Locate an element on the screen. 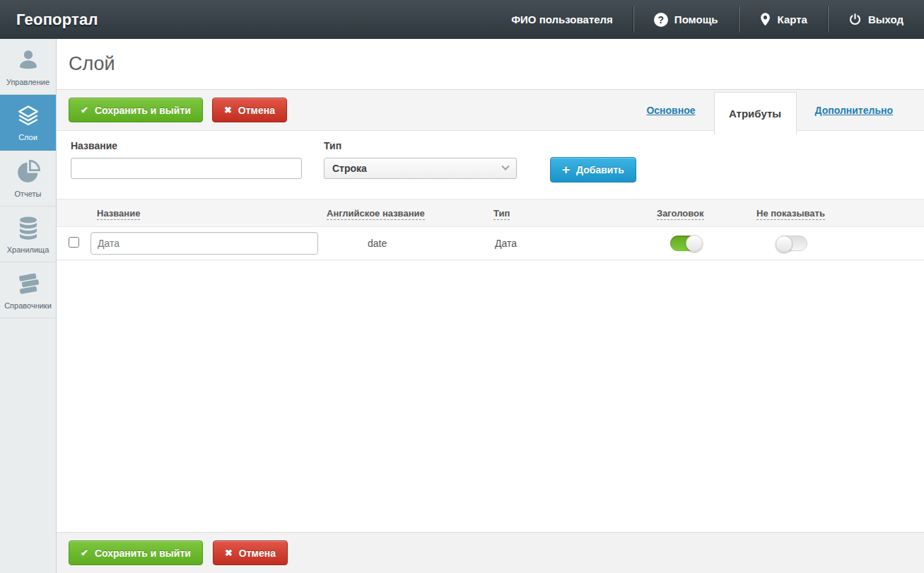  sidebar-item-label: Управление is located at coordinates (28, 82).